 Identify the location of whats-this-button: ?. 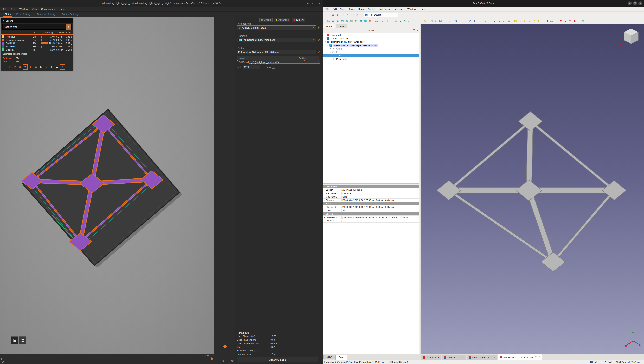
(414, 21).